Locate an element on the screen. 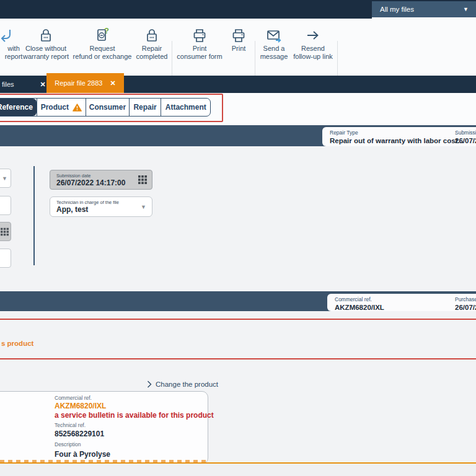 The width and height of the screenshot is (476, 476). card-technical-ref-value: 852568229101 is located at coordinates (79, 434).